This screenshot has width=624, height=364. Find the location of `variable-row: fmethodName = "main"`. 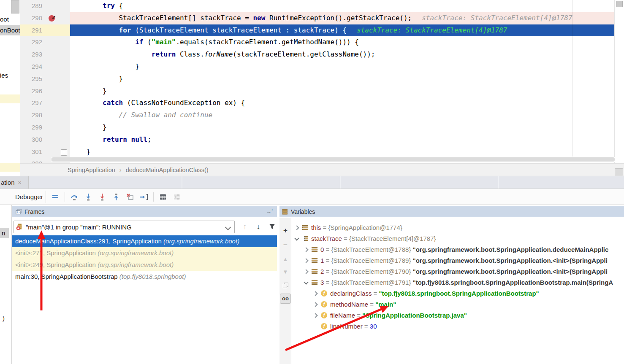

variable-row: fmethodName = "main" is located at coordinates (458, 304).